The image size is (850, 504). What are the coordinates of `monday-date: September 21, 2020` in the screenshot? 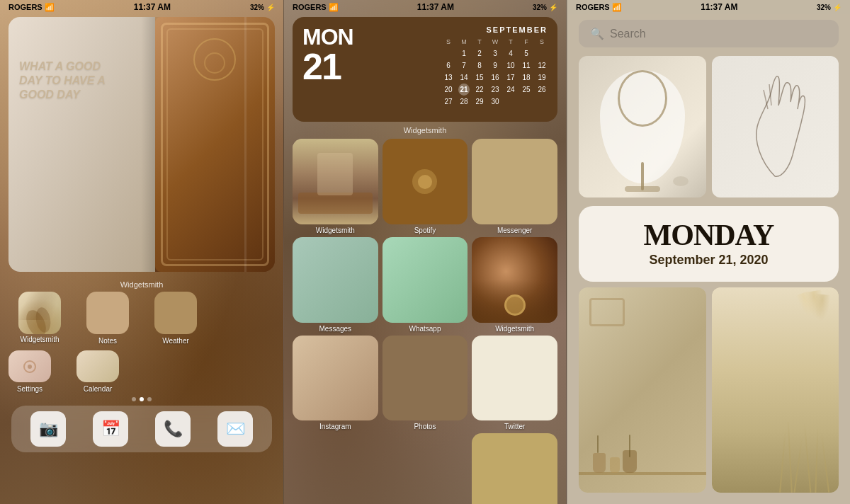 It's located at (708, 260).